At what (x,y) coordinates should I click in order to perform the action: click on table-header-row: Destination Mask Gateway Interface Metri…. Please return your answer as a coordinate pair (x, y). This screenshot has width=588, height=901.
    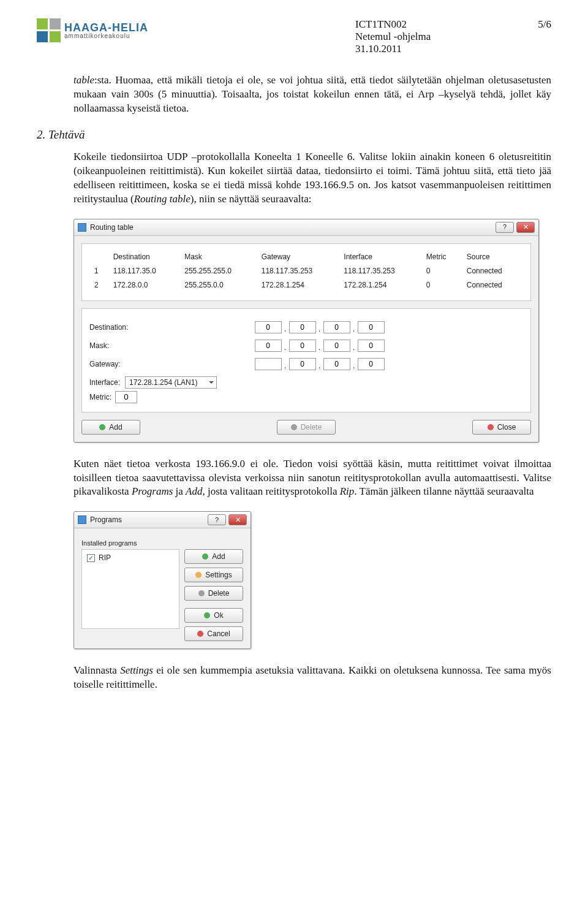
    Looking at the image, I should click on (306, 257).